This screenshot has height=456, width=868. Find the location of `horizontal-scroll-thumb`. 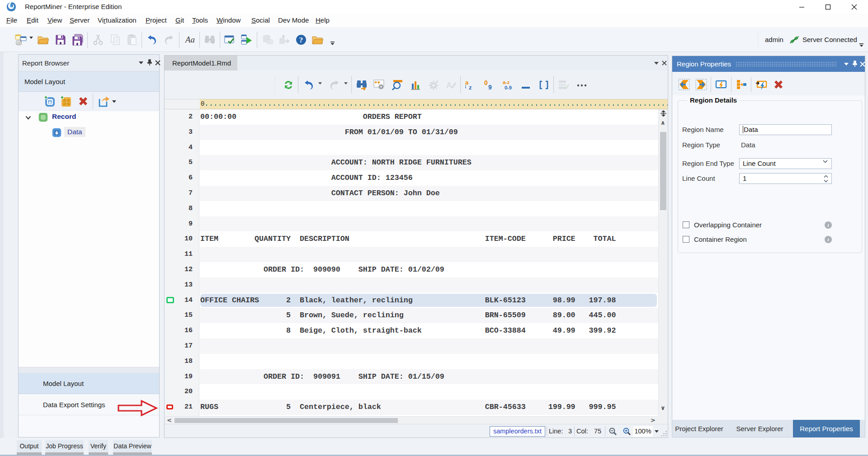

horizontal-scroll-thumb is located at coordinates (286, 420).